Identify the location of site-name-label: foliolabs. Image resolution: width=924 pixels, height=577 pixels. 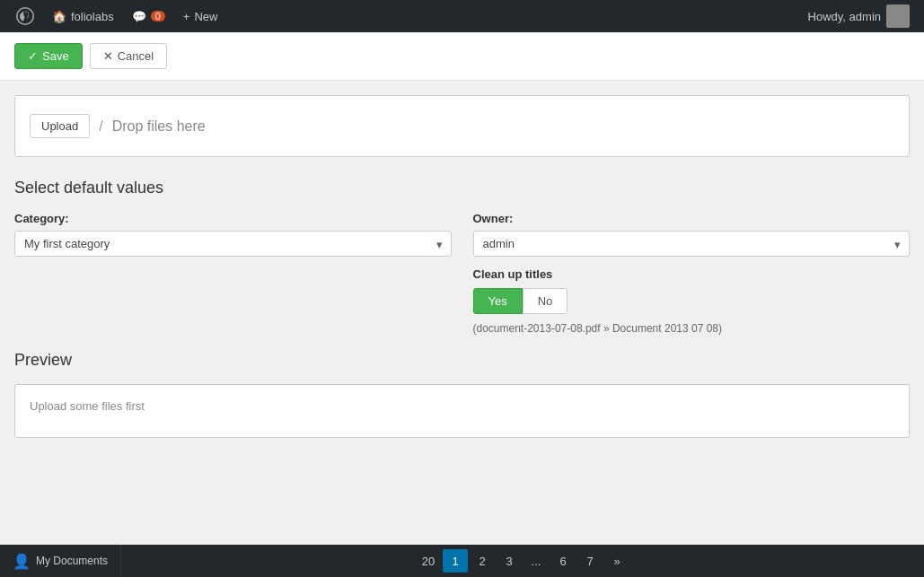
(92, 16).